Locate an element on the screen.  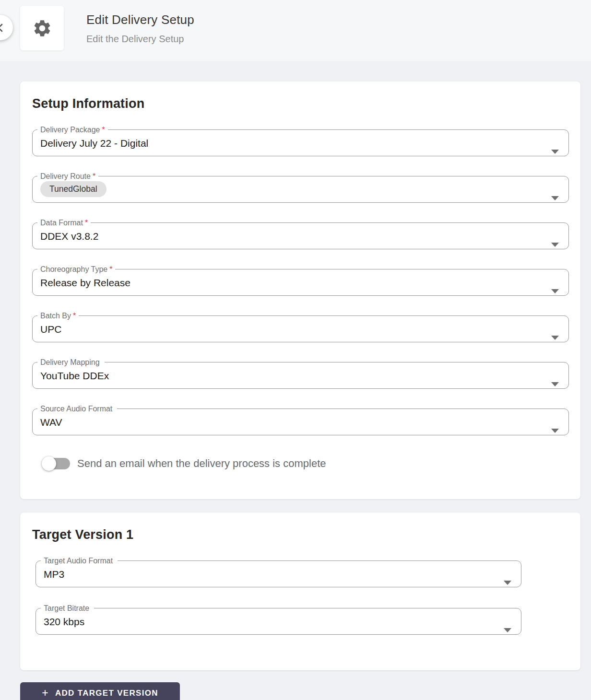
back-button is located at coordinates (7, 28).